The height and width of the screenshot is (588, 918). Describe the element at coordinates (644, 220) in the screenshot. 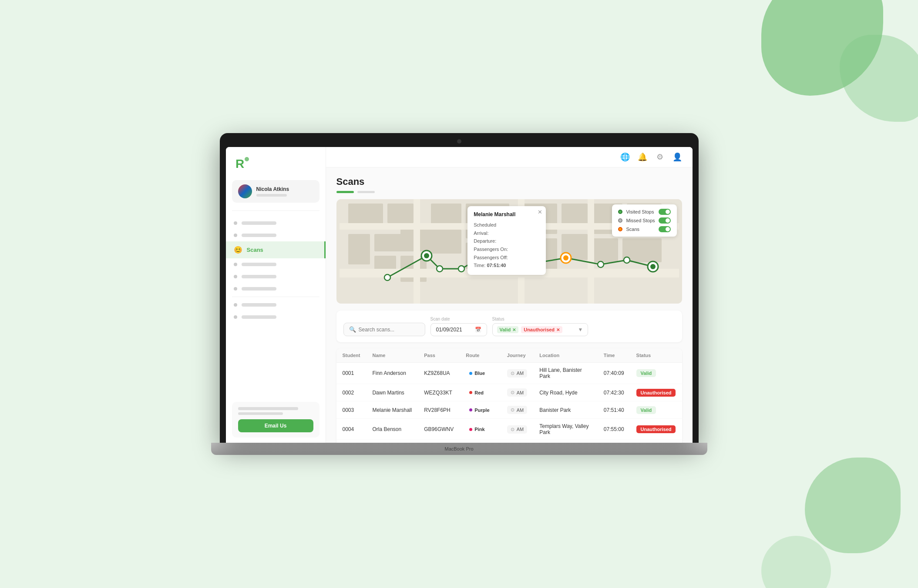

I see `map-legend: Visited Stops Missed Stops Scans` at that location.